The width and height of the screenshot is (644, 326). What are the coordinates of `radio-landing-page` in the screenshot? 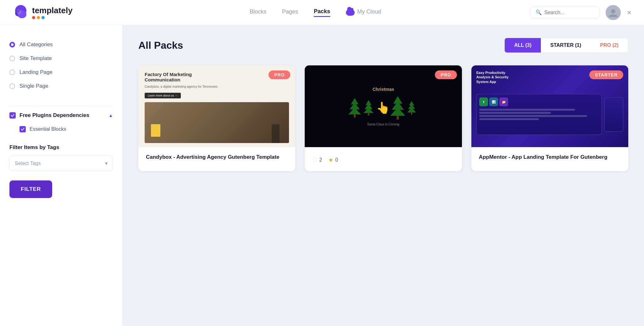 It's located at (12, 72).